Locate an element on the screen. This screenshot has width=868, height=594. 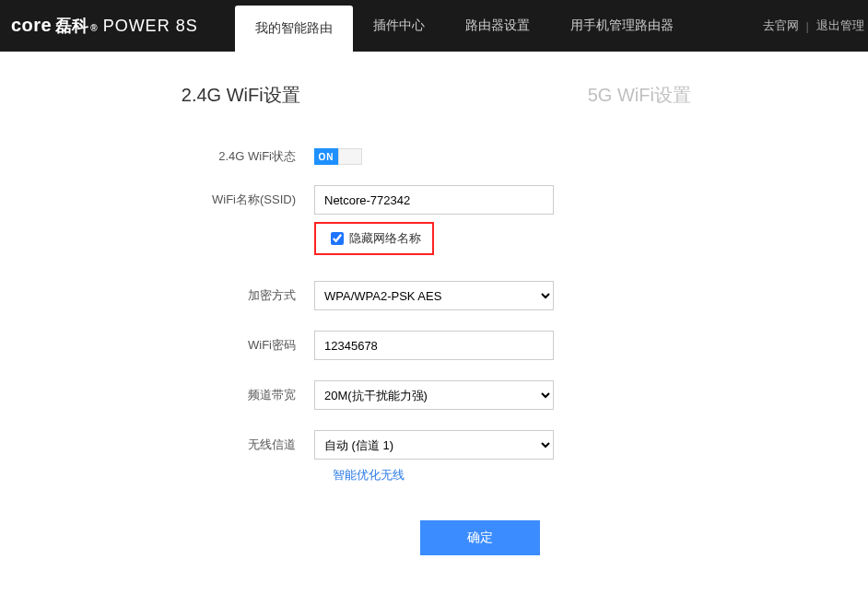
logo-reg-icon: ® is located at coordinates (94, 28).